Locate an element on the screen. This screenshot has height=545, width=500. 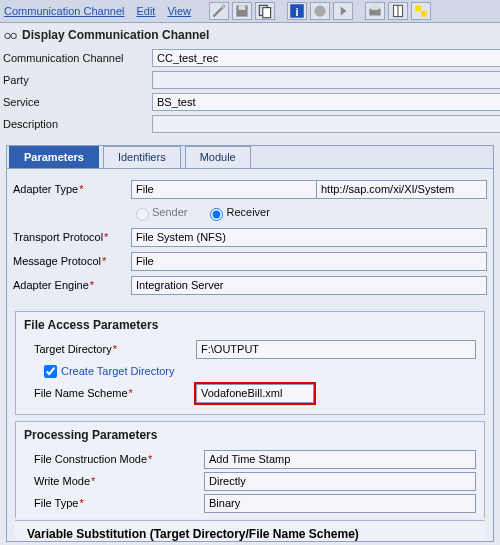
construction-input is located at coordinates (340, 460).